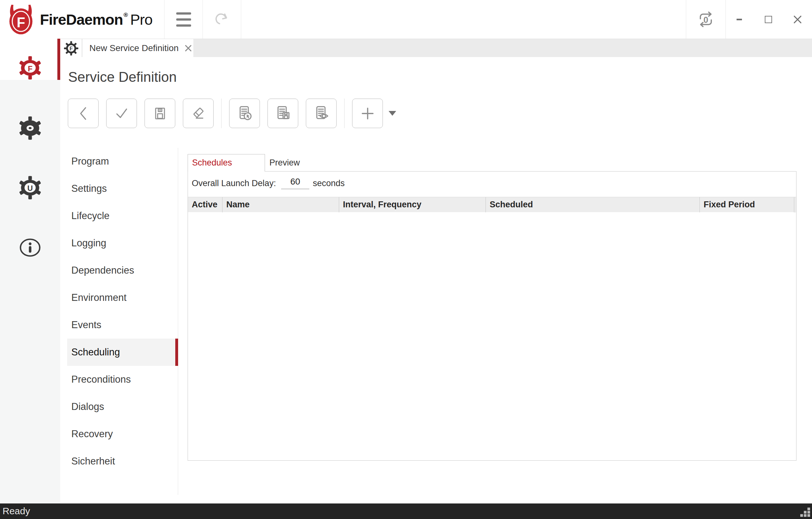  I want to click on section-nav: Program Settings Lifecycle Logging Depen…, so click(119, 311).